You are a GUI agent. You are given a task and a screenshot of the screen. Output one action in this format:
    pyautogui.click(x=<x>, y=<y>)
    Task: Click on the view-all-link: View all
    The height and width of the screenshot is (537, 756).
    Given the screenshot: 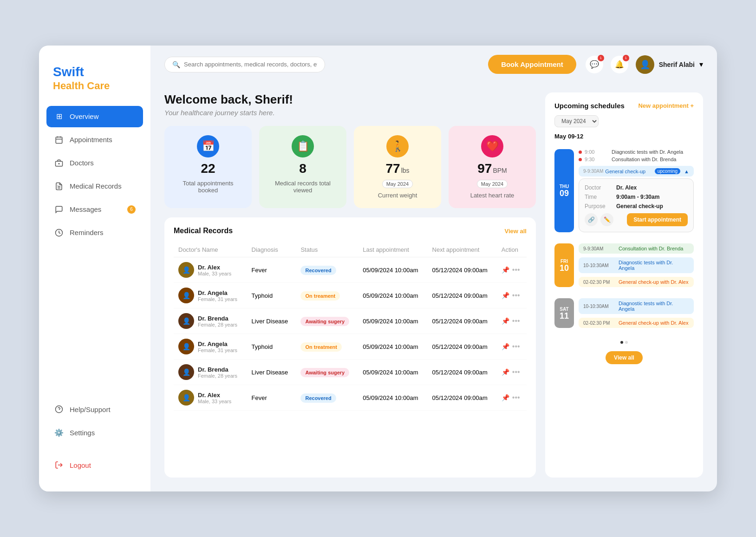 What is the action you would take?
    pyautogui.click(x=515, y=231)
    